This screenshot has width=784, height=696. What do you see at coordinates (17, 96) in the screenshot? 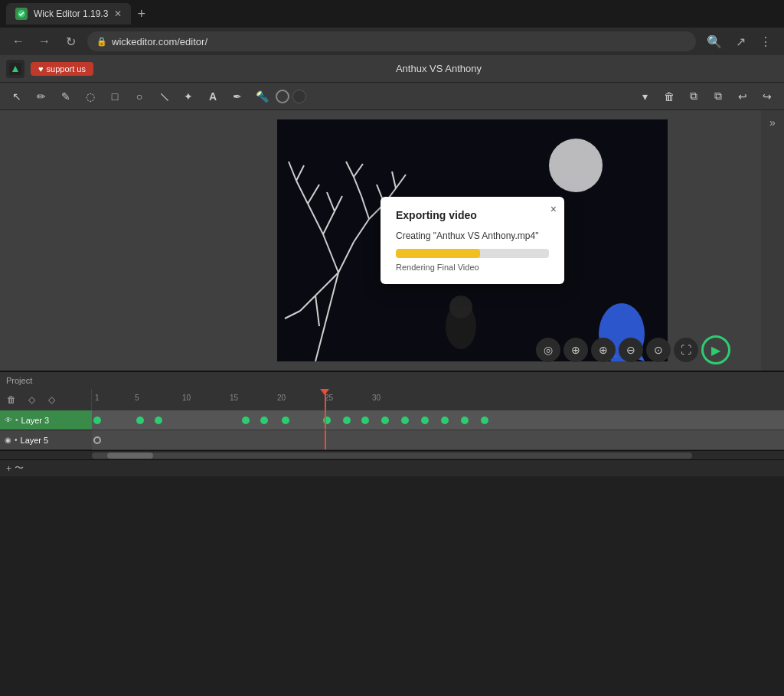
I see `select-tool: ↖` at bounding box center [17, 96].